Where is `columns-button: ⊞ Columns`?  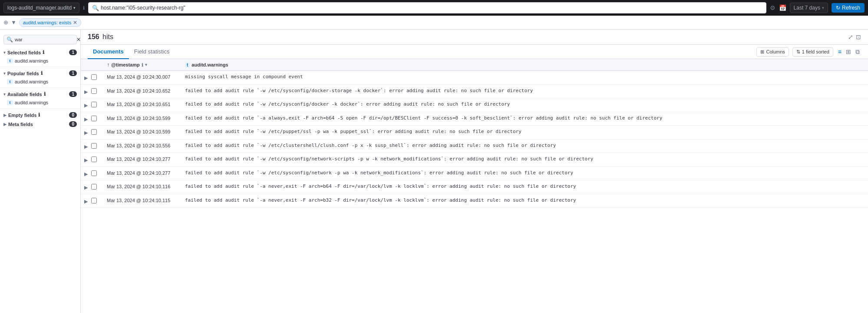 columns-button: ⊞ Columns is located at coordinates (772, 52).